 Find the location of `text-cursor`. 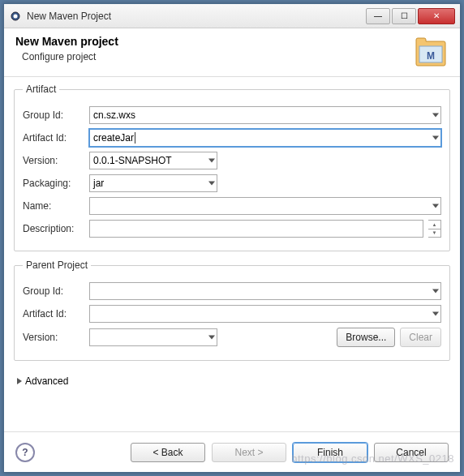

text-cursor is located at coordinates (135, 138).